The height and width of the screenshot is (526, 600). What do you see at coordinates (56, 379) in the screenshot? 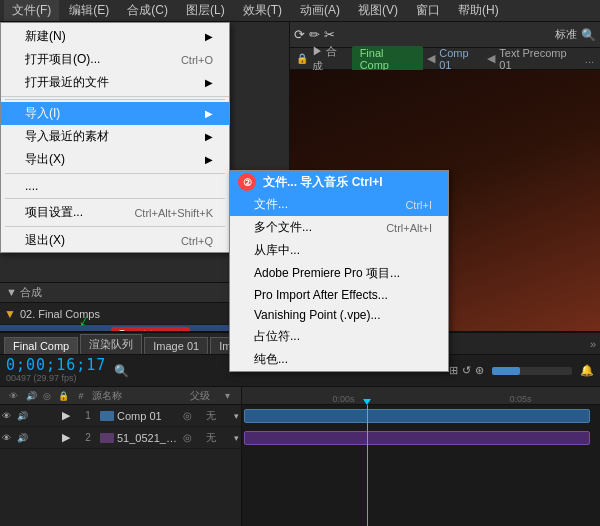
I see `timecode-fps: 00497 (29.97 fps)` at bounding box center [56, 379].